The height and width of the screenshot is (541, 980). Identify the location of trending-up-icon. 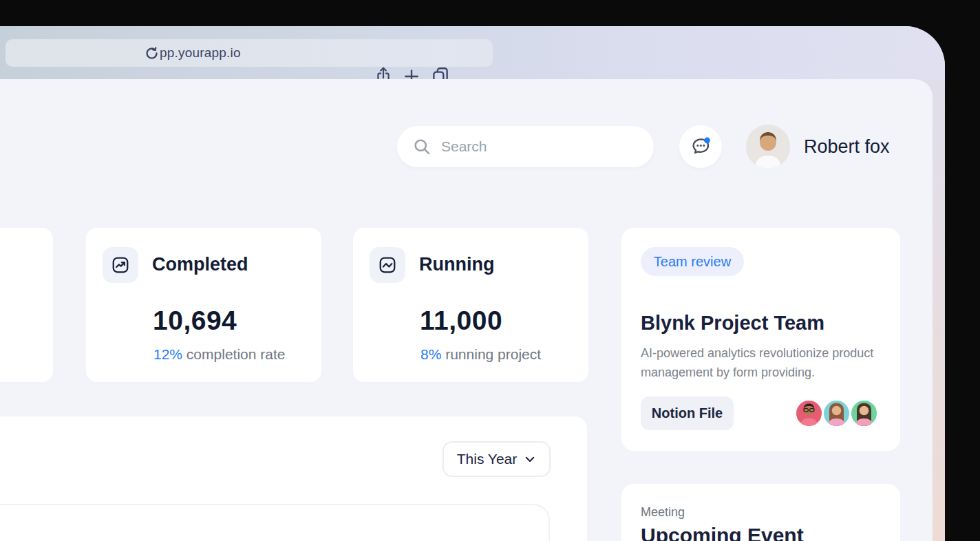
(120, 265).